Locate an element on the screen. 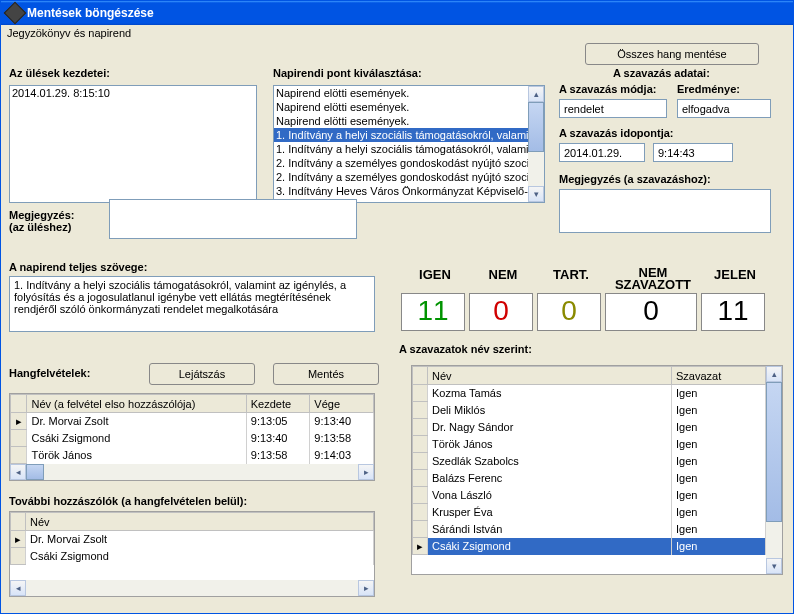  table-row: Balázs FerencIgen is located at coordinates (590, 478).